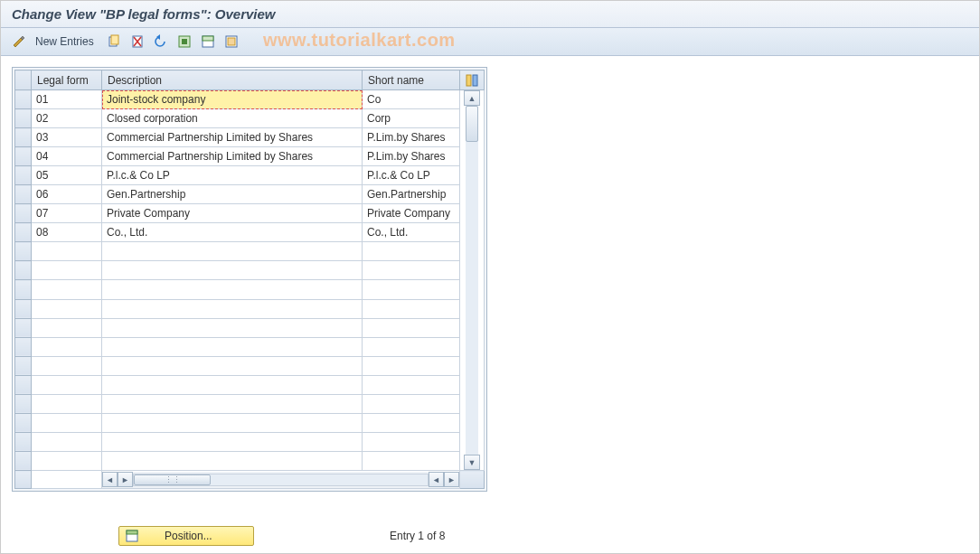 The height and width of the screenshot is (554, 980). Describe the element at coordinates (411, 213) in the screenshot. I see `cell-short-name: Private Company` at that location.